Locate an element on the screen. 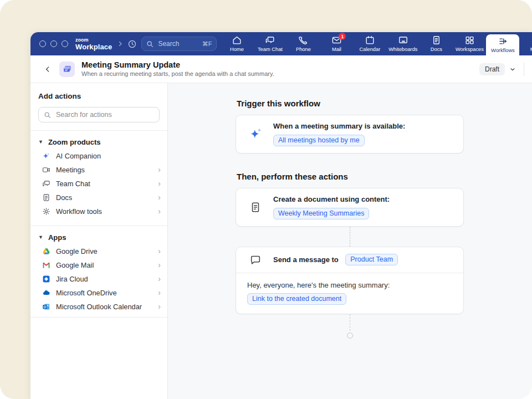 Image resolution: width=532 pixels, height=399 pixels. mail-unread-badge: 1 is located at coordinates (342, 37).